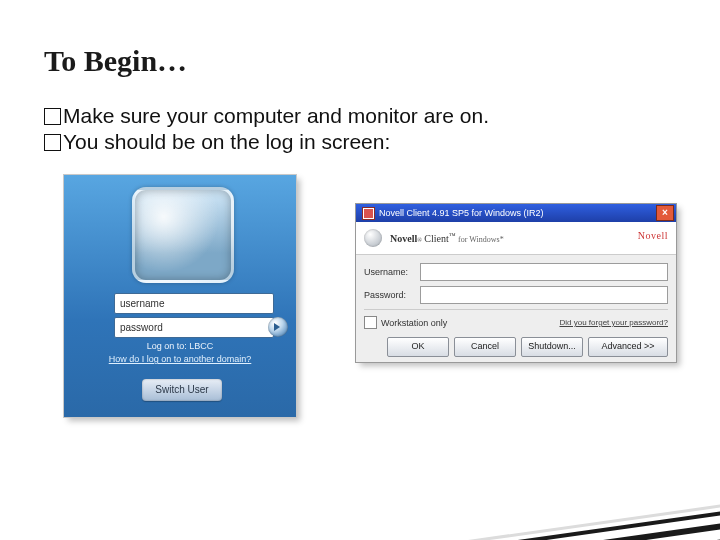  Describe the element at coordinates (404, 238) in the screenshot. I see `brand-name: Novell` at that location.